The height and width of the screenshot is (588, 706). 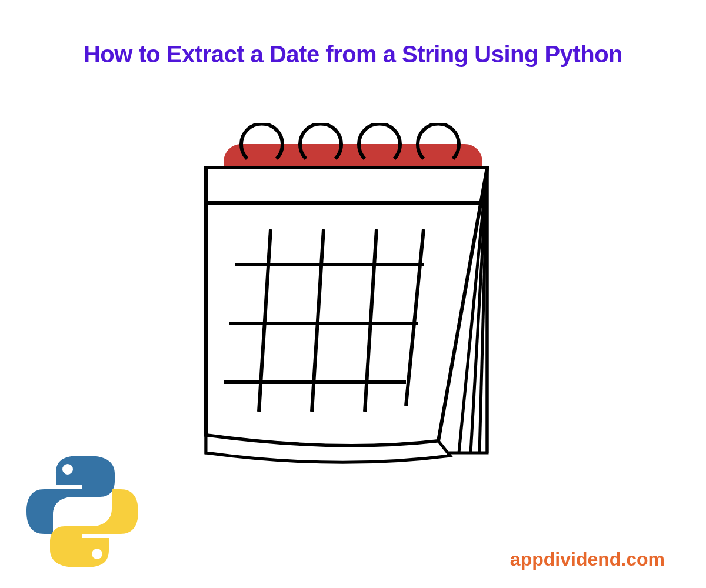 What do you see at coordinates (353, 54) in the screenshot?
I see `page-title: How to Extract a Date from a String Usin…` at bounding box center [353, 54].